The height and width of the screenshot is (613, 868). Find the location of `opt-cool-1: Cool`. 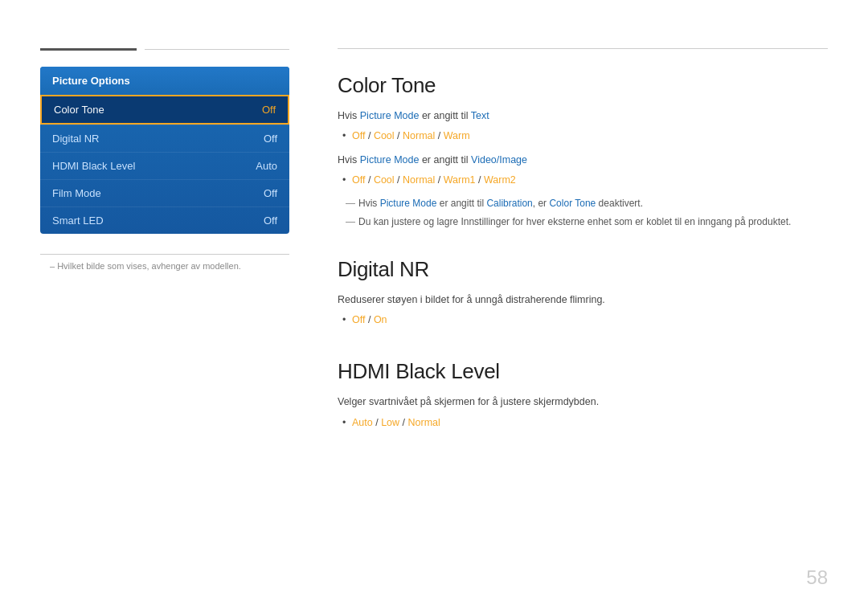

opt-cool-1: Cool is located at coordinates (384, 136).